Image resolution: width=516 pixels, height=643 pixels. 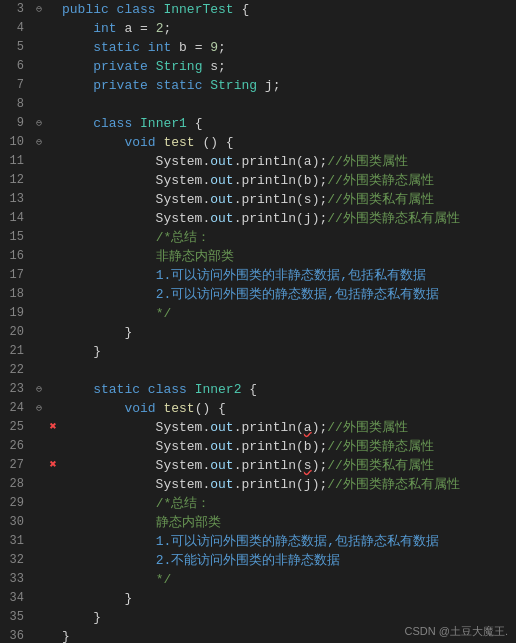 What do you see at coordinates (258, 10) in the screenshot?
I see `code-line: 3⊖public class InnerTest {` at bounding box center [258, 10].